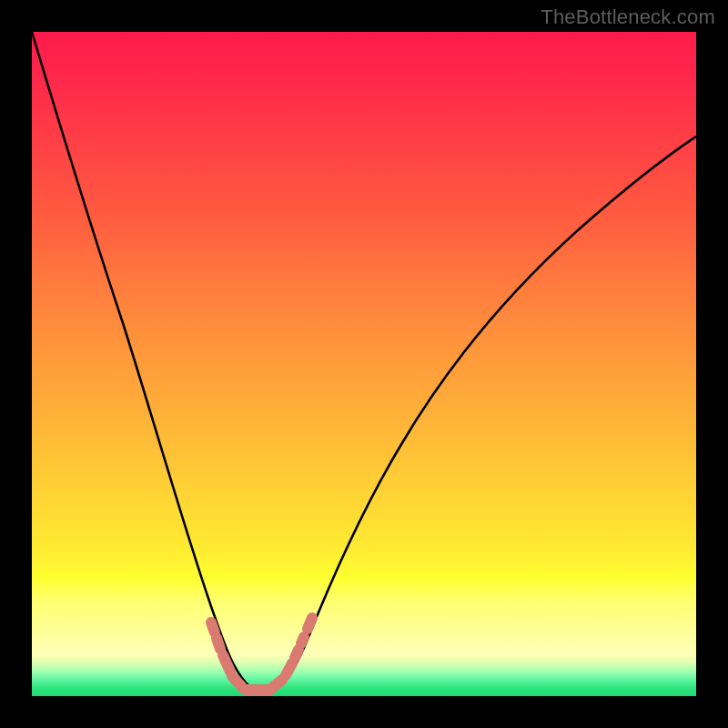 The height and width of the screenshot is (728, 728). What do you see at coordinates (628, 17) in the screenshot?
I see `watermark-text: TheBottleneck.com` at bounding box center [628, 17].